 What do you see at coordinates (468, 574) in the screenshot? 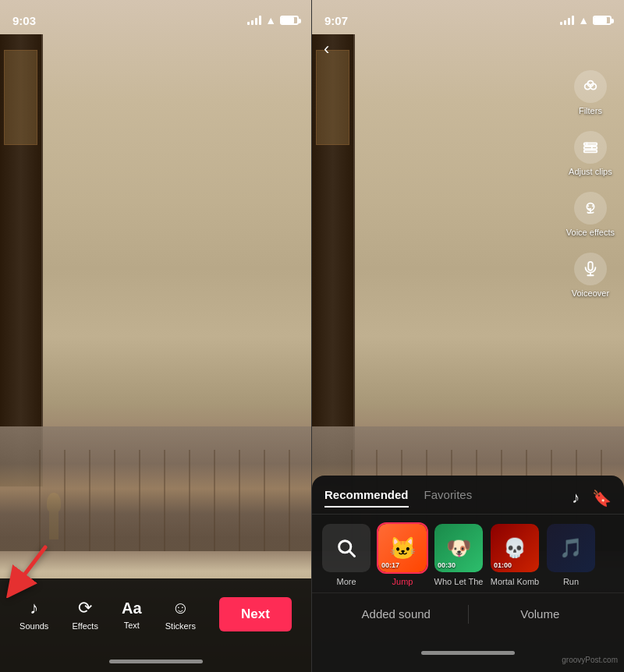
I see `music-panel: Recommended Favorites ♪ 🔖 More` at bounding box center [468, 574].